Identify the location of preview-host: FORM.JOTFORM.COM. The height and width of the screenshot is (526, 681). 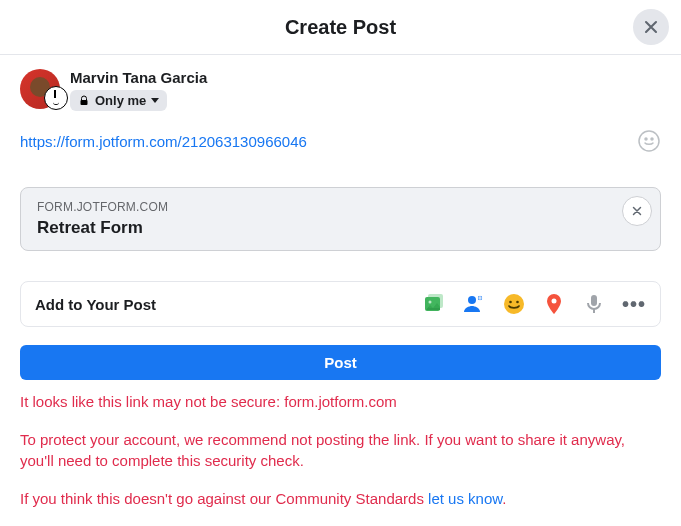
(340, 207).